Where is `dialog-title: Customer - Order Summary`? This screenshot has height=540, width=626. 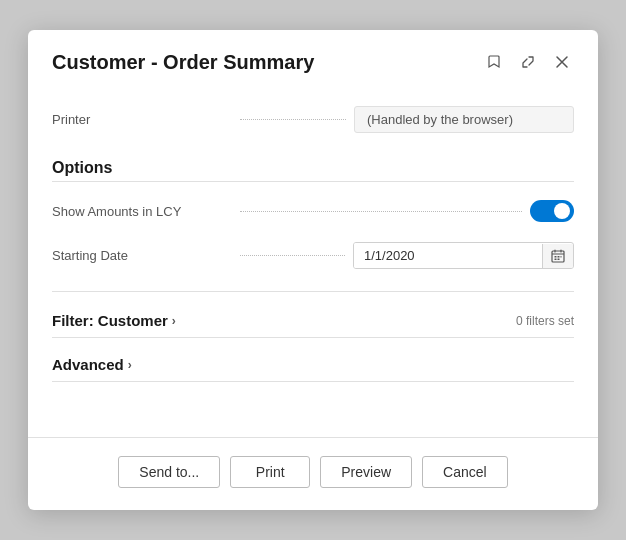
dialog-title: Customer - Order Summary is located at coordinates (183, 62).